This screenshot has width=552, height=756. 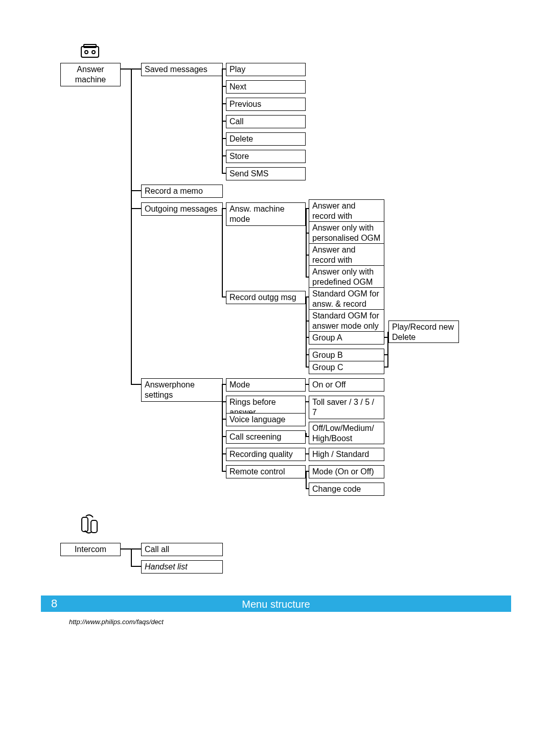 What do you see at coordinates (266, 174) in the screenshot?
I see `l3-send-sms: Send SMS` at bounding box center [266, 174].